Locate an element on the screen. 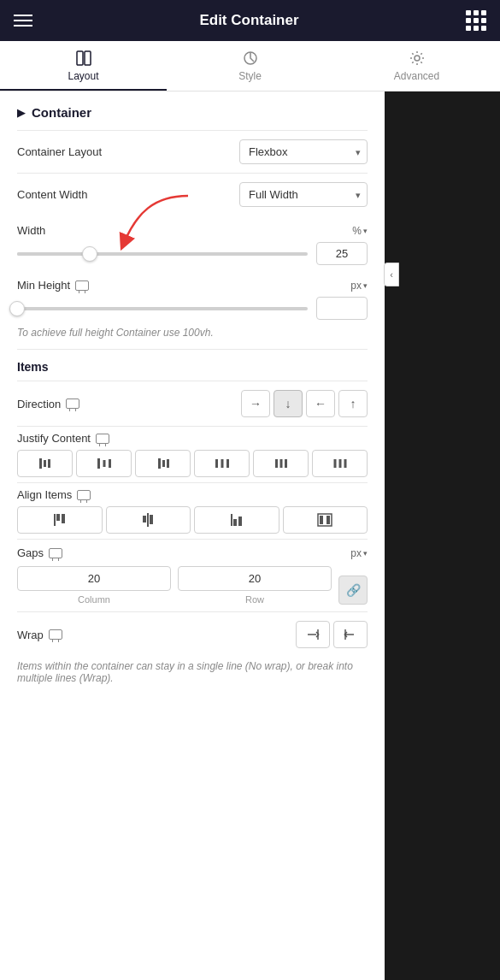  wrap-row: Wrap is located at coordinates (192, 635).